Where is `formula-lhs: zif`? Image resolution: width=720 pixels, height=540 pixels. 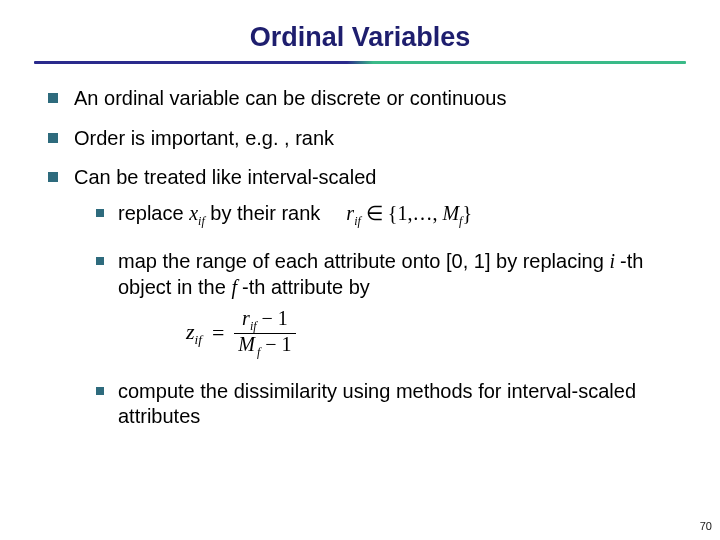
formula-lhs: zif is located at coordinates (194, 334).